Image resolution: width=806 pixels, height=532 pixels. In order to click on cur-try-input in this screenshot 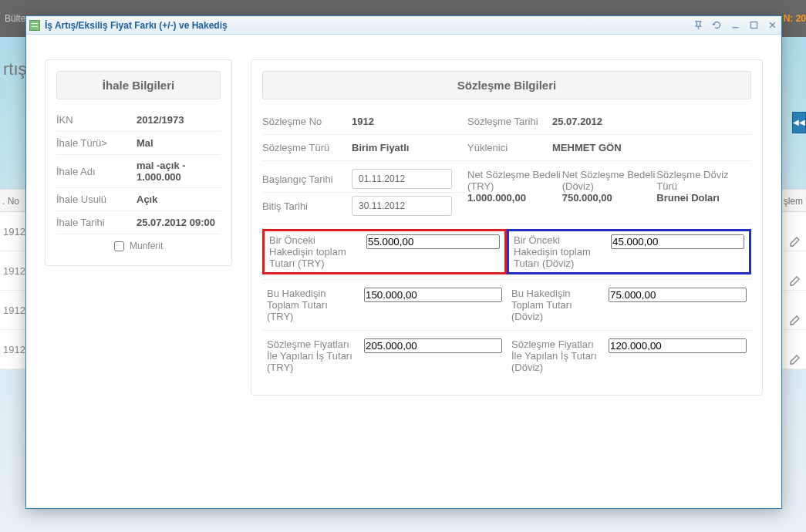, I will do `click(433, 295)`.